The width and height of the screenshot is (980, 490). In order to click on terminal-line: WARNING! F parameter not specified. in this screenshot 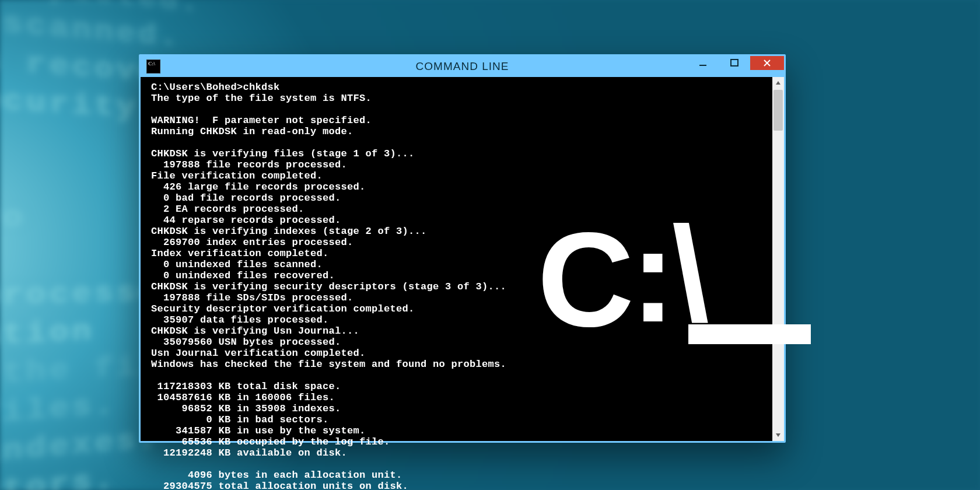, I will do `click(461, 120)`.